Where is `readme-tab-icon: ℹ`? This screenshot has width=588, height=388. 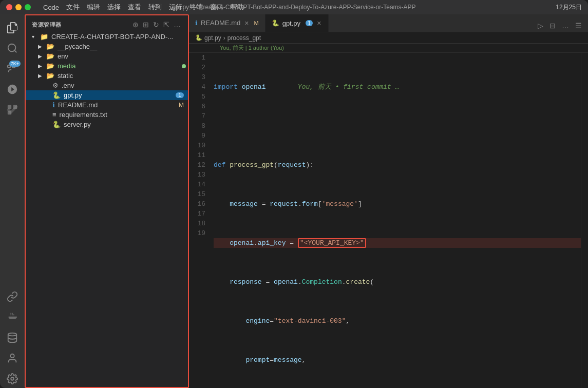 readme-tab-icon: ℹ is located at coordinates (196, 23).